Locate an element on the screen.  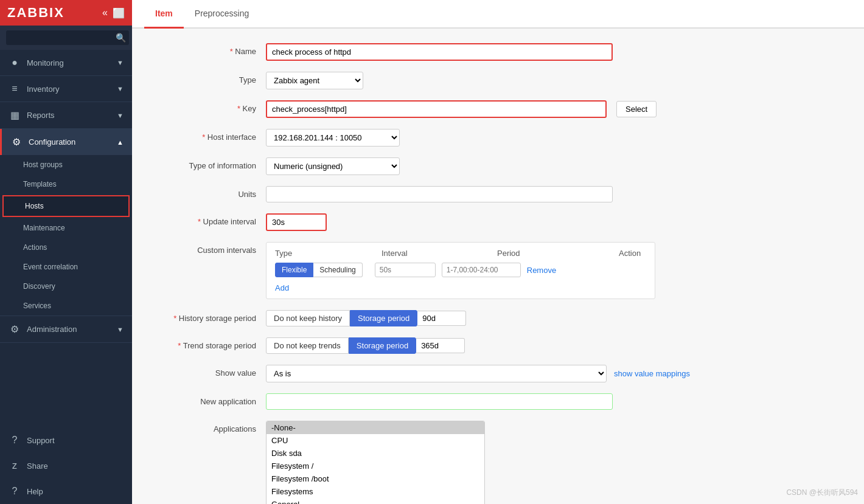
host-interface-label: * Host interface is located at coordinates (208, 135).